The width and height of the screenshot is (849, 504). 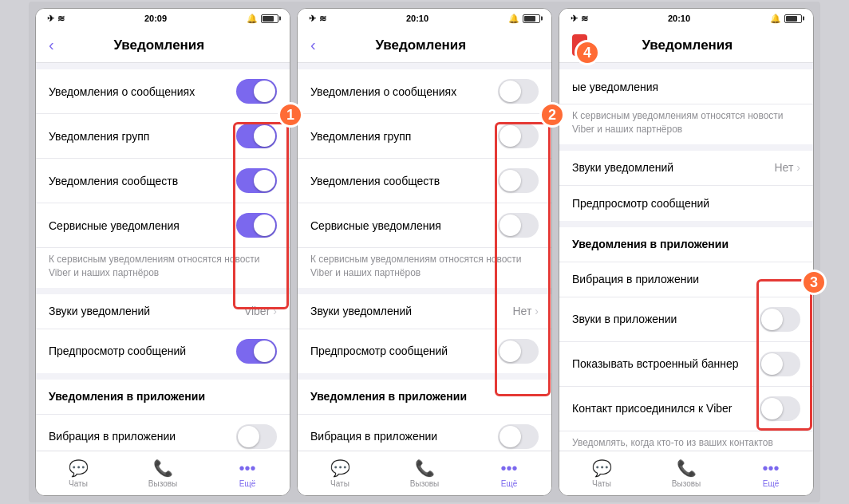 What do you see at coordinates (322, 19) in the screenshot?
I see `wifi-icon-2: ≋` at bounding box center [322, 19].